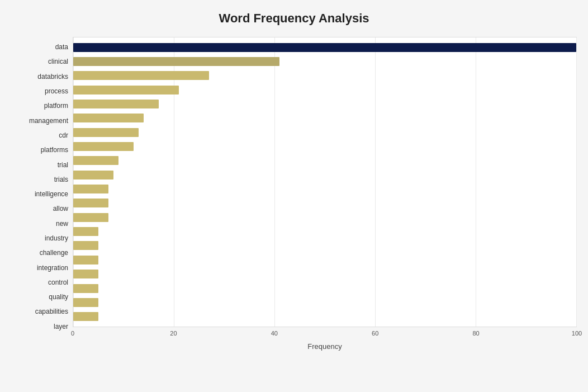 This screenshot has height=392, width=588. I want to click on y-label: data, so click(61, 47).